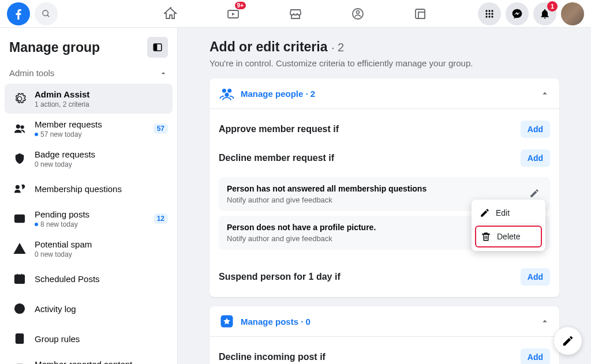  I want to click on nav-home, so click(171, 14).